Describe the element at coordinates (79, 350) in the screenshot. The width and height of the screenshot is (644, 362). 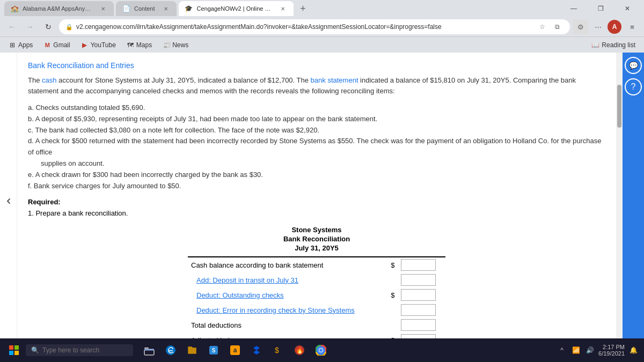
I see `taskbar-search: 🔍` at that location.